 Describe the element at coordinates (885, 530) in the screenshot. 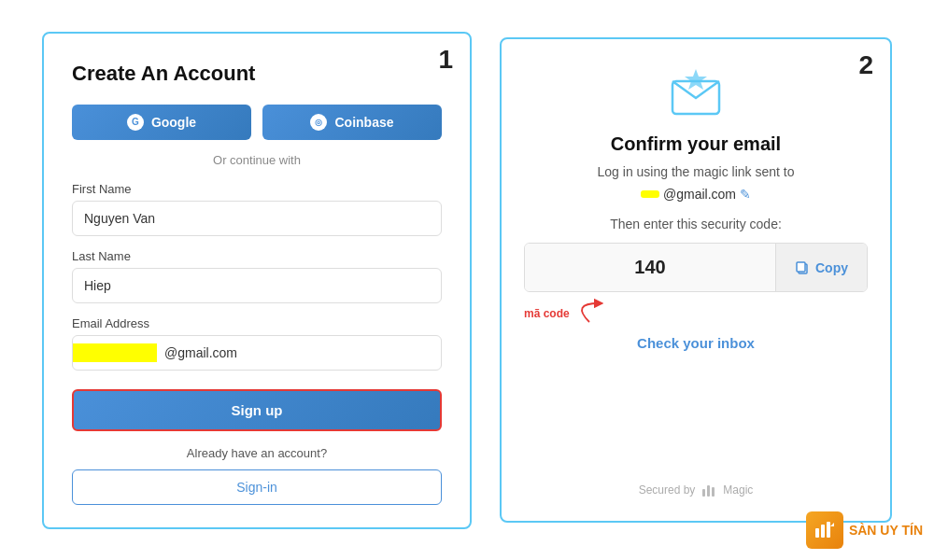

I see `branding-text: SÀN UY TÍN` at that location.